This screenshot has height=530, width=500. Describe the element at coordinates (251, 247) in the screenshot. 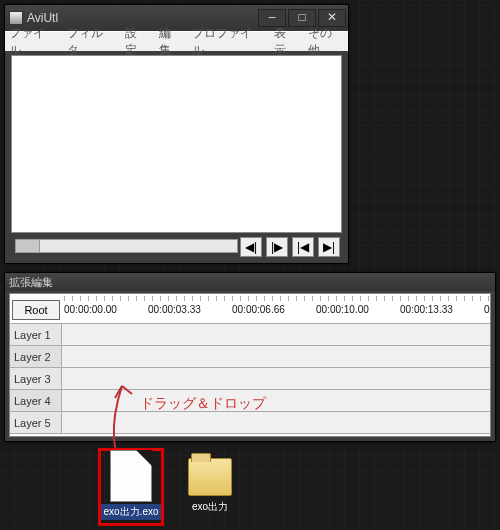

I see `prev-frame-button: ◀|` at that location.